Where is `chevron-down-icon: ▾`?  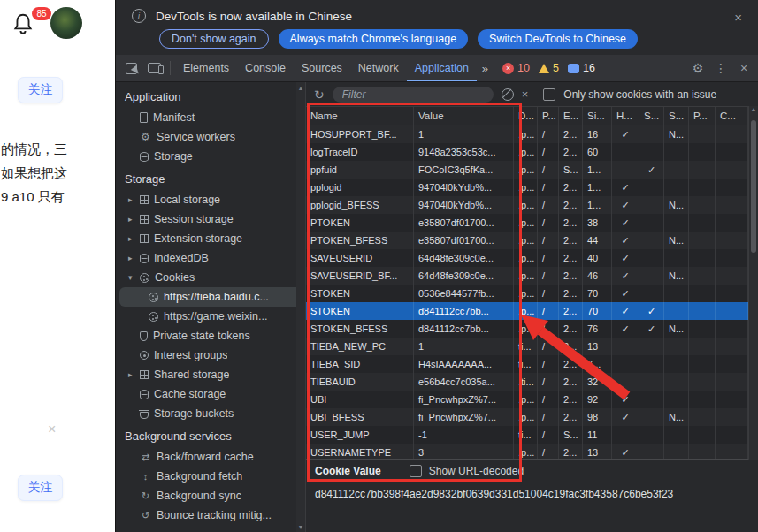
chevron-down-icon: ▾ is located at coordinates (134, 277).